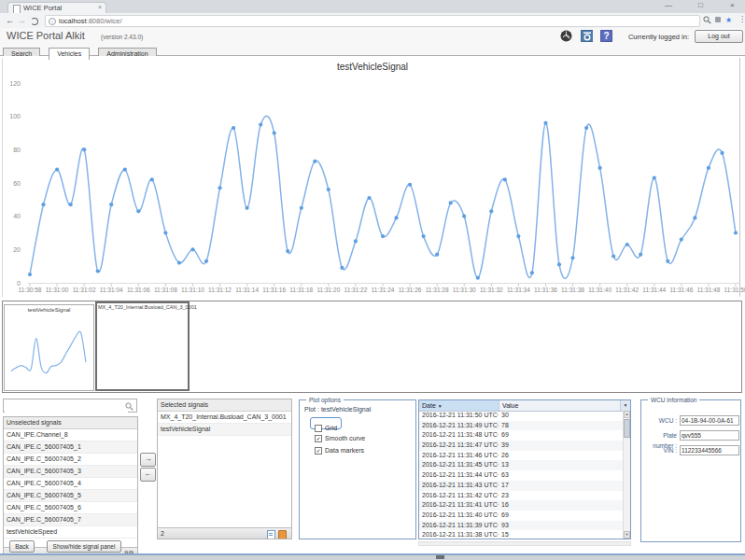 This screenshot has width=745, height=560. I want to click on svg-text: 120, so click(15, 84).